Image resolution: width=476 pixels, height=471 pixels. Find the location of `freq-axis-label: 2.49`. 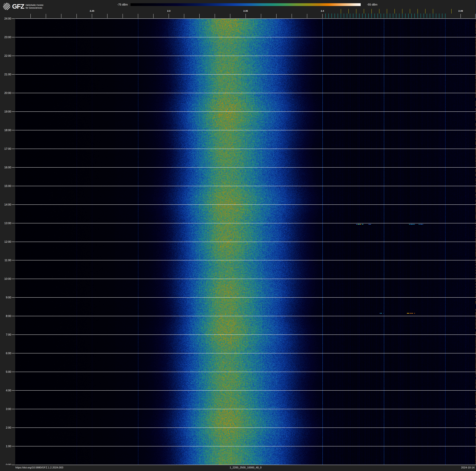

freq-axis-label: 2.49 is located at coordinates (461, 11).